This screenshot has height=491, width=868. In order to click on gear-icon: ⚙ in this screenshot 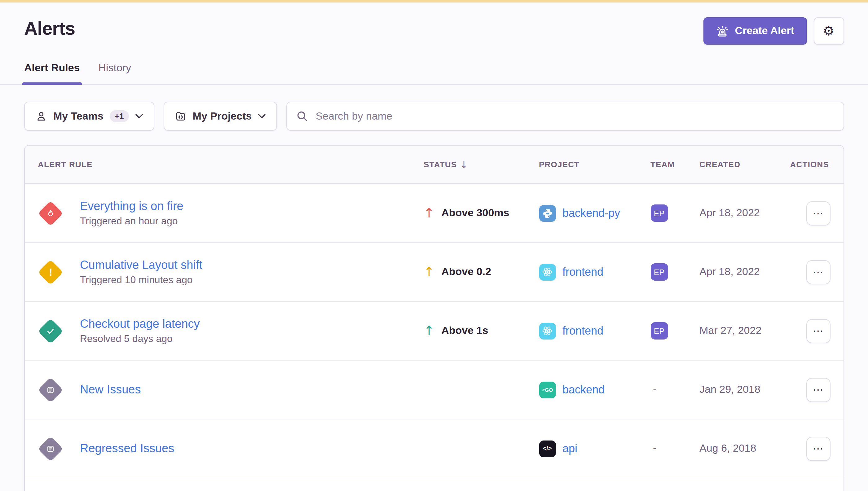, I will do `click(829, 31)`.